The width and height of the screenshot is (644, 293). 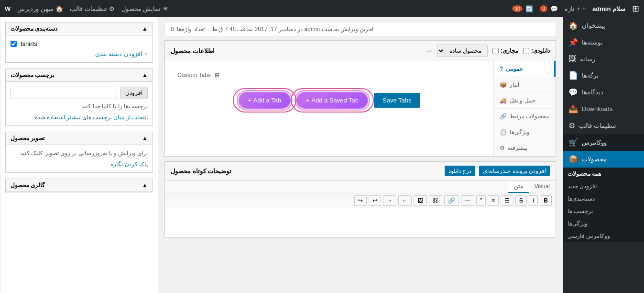 What do you see at coordinates (33, 75) in the screenshot?
I see `tags-title: برچسب محصولات` at bounding box center [33, 75].